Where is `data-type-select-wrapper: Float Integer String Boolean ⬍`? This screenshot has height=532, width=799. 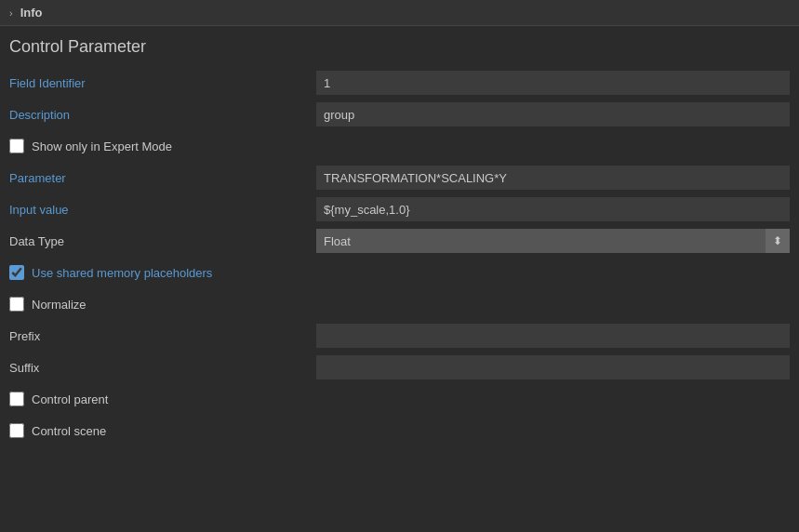 data-type-select-wrapper: Float Integer String Boolean ⬍ is located at coordinates (553, 241).